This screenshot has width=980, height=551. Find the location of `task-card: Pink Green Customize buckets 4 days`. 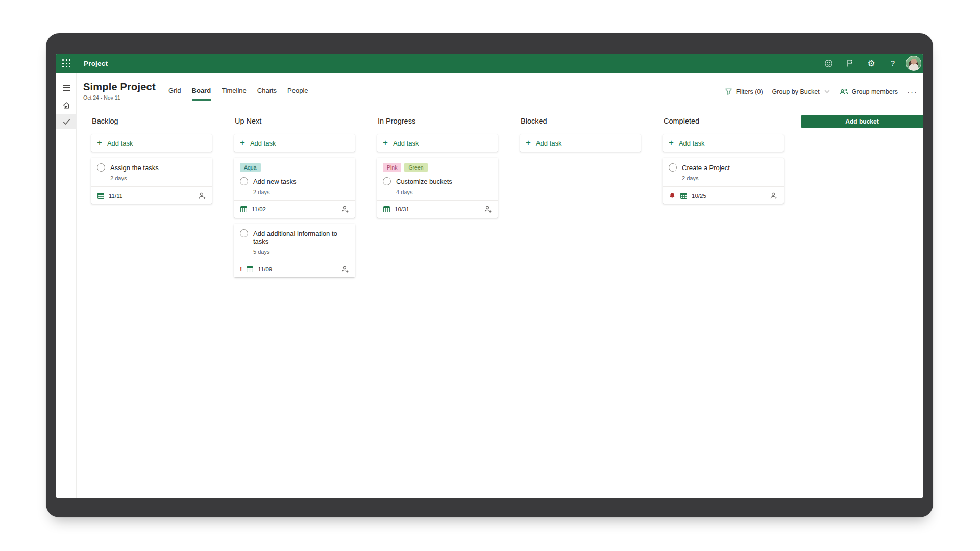

task-card: Pink Green Customize buckets 4 days is located at coordinates (437, 188).